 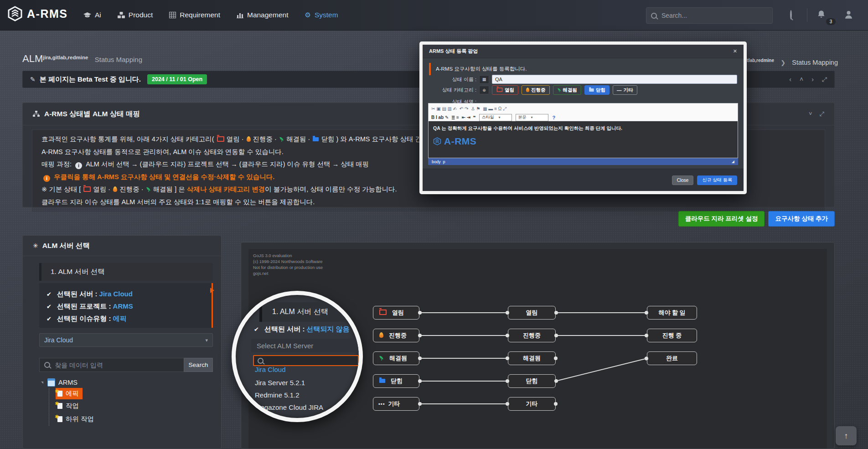 I want to click on nav-item-ai: Ai, so click(x=92, y=15).